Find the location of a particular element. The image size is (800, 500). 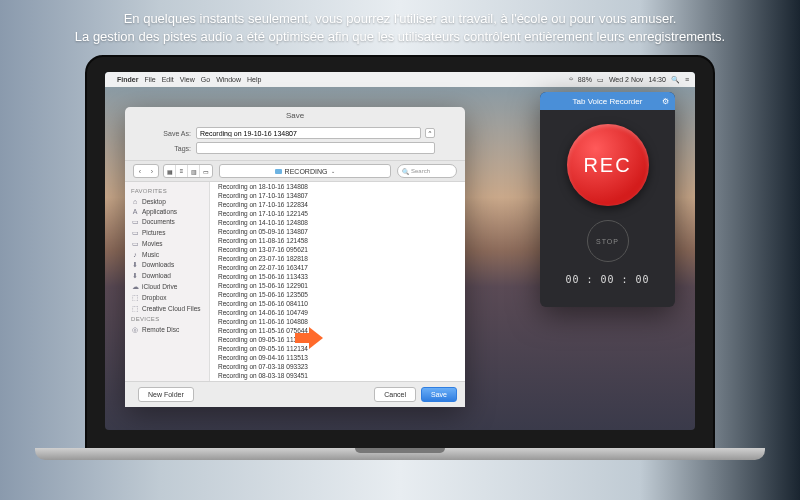

tags-label: Tags: is located at coordinates (173, 148).